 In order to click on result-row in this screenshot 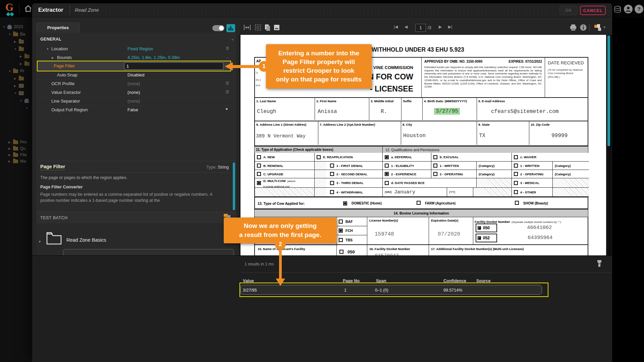, I will do `click(391, 290)`.